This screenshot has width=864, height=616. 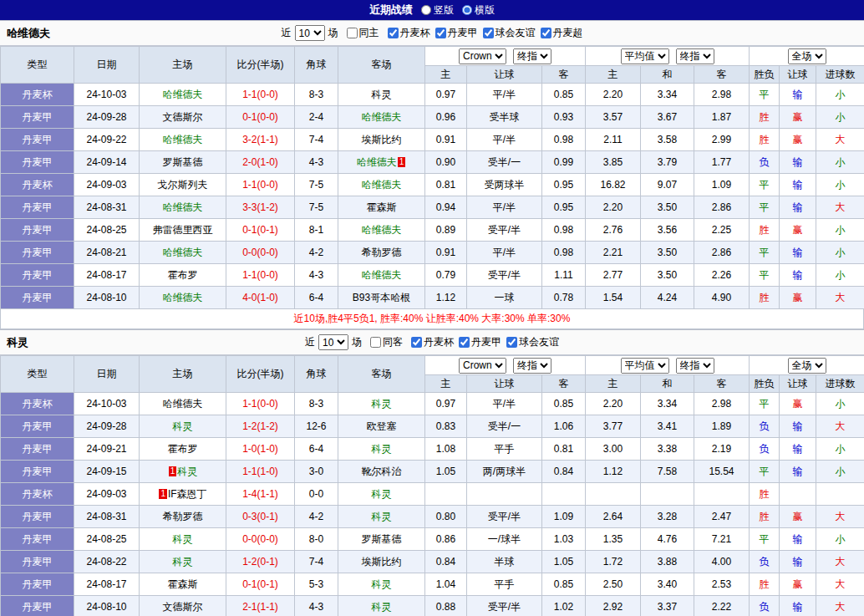 What do you see at coordinates (183, 162) in the screenshot?
I see `home-team-cell: 罗斯基德` at bounding box center [183, 162].